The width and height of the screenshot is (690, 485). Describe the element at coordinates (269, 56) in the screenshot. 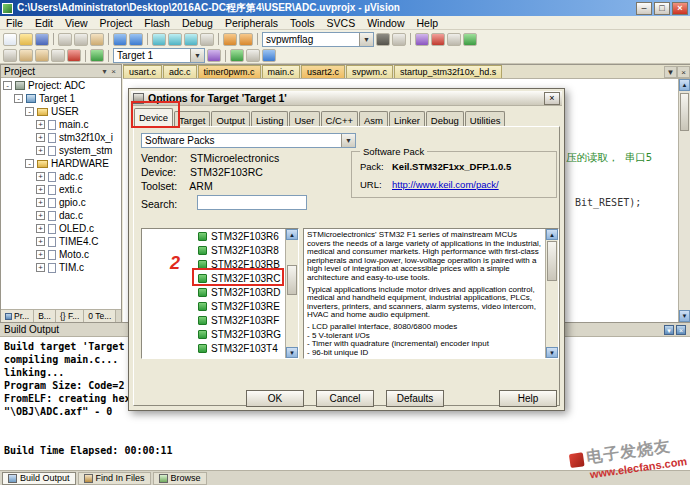

I see `pack-installer-icon` at that location.